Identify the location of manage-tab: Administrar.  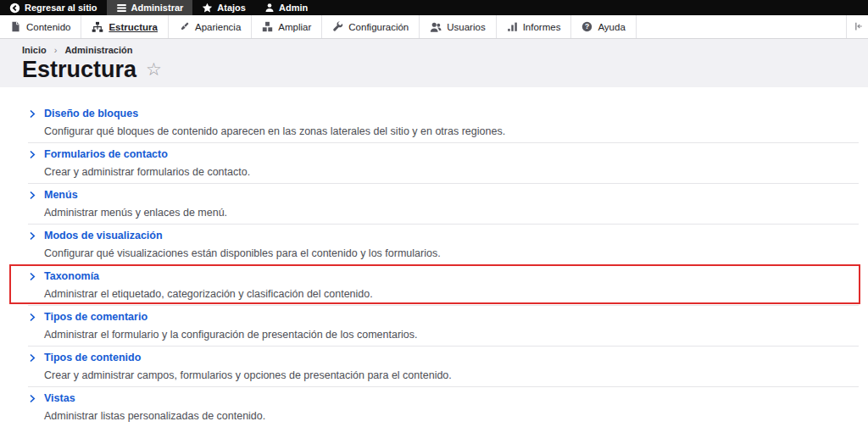
(150, 8).